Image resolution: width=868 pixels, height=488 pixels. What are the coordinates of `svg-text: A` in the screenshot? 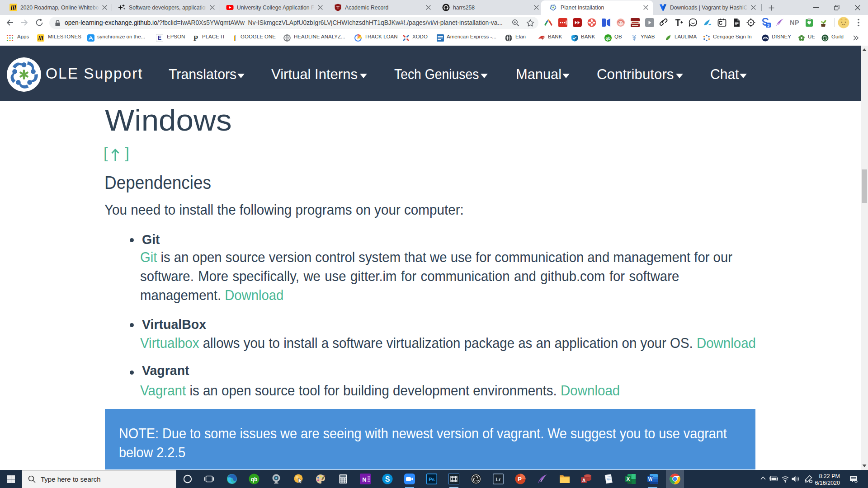 It's located at (584, 480).